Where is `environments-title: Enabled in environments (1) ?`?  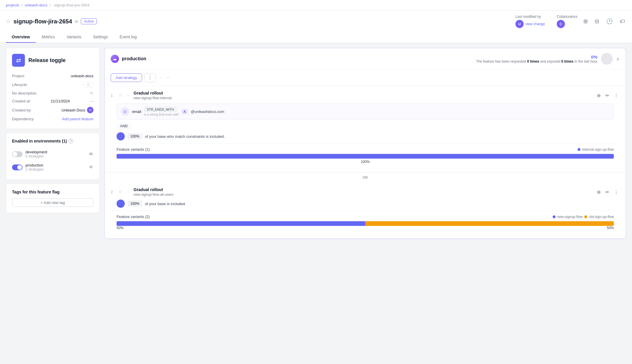 environments-title: Enabled in environments (1) ? is located at coordinates (53, 141).